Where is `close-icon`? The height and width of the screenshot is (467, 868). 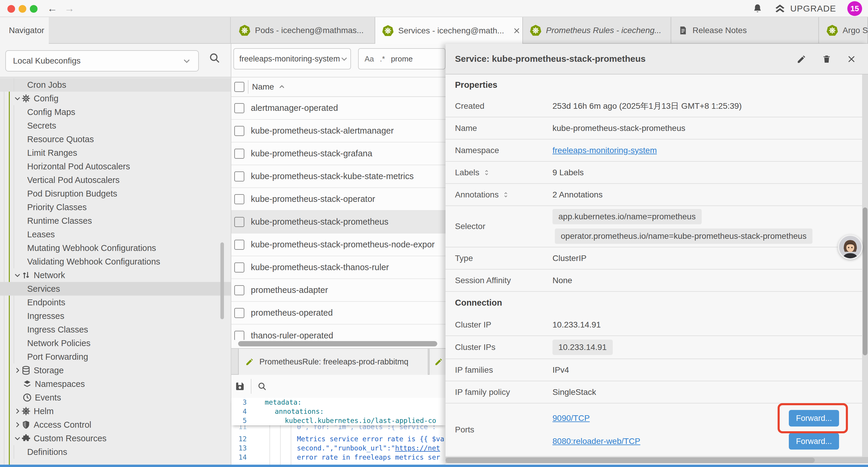 close-icon is located at coordinates (851, 59).